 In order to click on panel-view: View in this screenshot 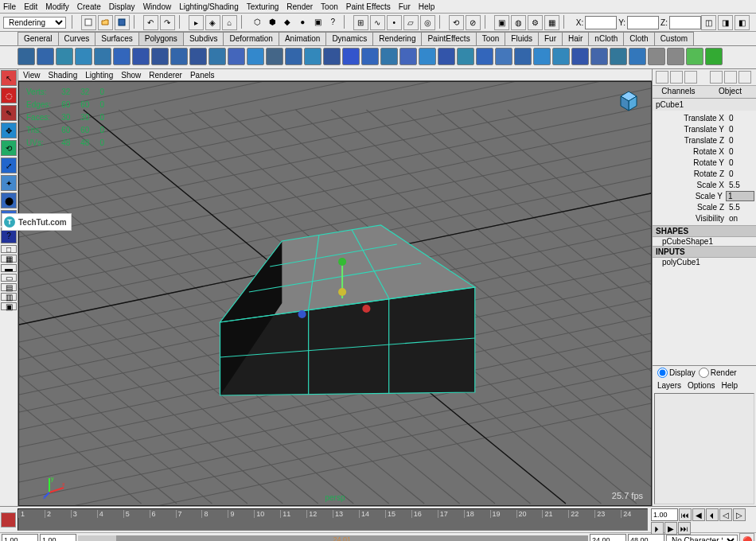, I will do `click(32, 75)`.